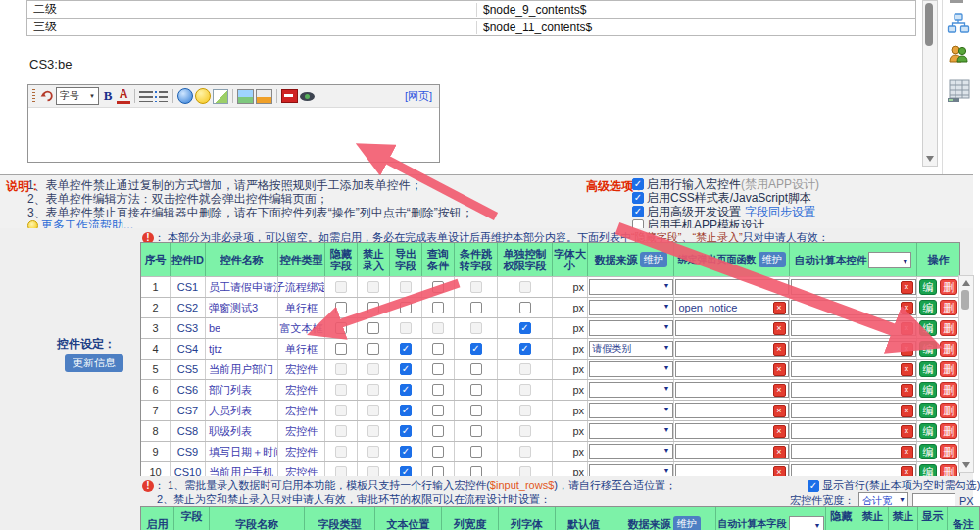  I want to click on font-color-icon: A, so click(123, 96).